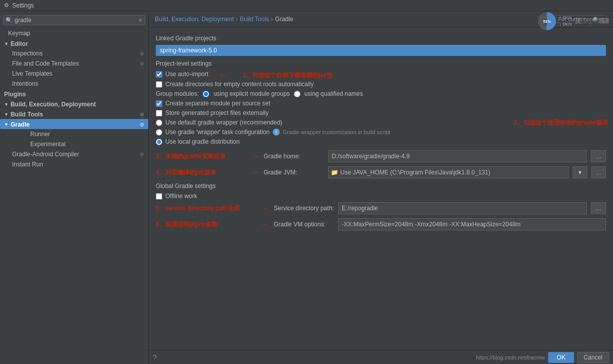 The height and width of the screenshot is (364, 613). I want to click on keyboard-icon: ⌨, so click(604, 21).